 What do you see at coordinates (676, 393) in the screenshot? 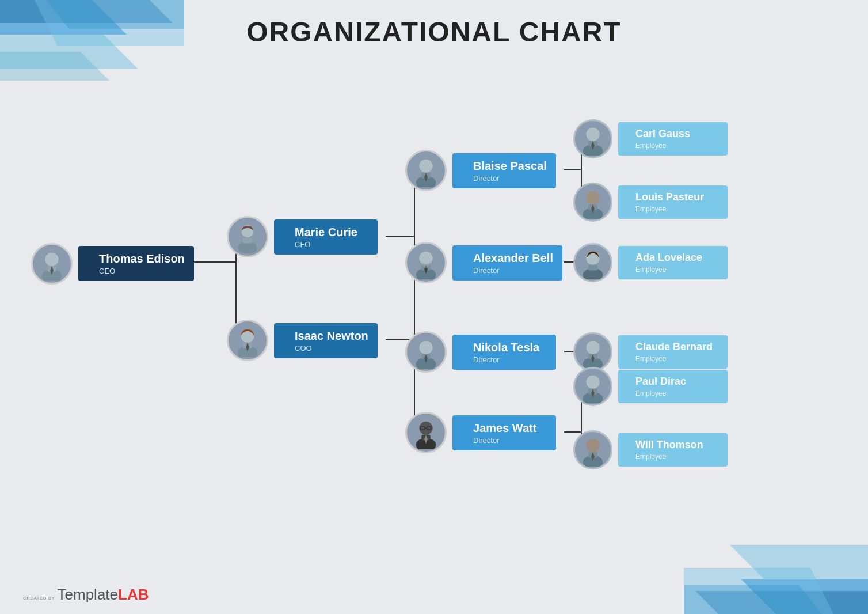
I see `emp5-role: Employee` at bounding box center [676, 393].